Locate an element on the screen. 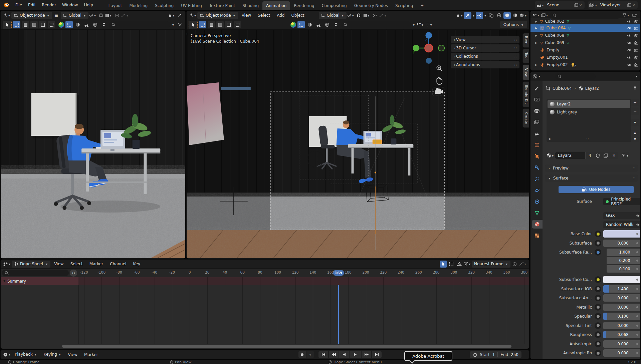  filter-toggle-icon: ↔ is located at coordinates (73, 273).